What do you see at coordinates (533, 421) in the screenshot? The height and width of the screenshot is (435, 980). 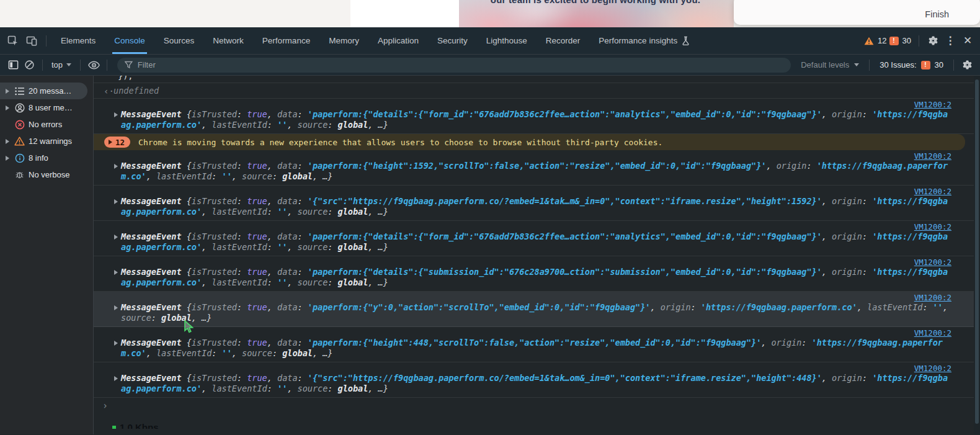 I see `clipped-status: 1.0 Kbps` at bounding box center [533, 421].